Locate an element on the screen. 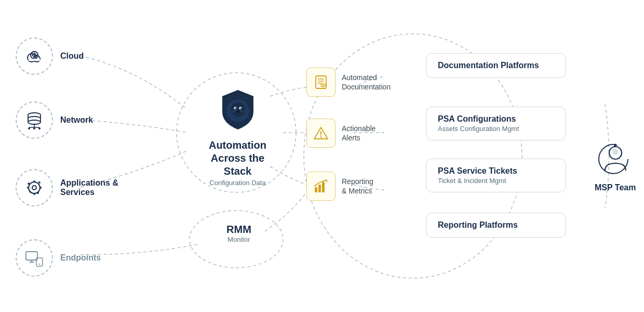  apps-label: Applications & Services is located at coordinates (89, 188).